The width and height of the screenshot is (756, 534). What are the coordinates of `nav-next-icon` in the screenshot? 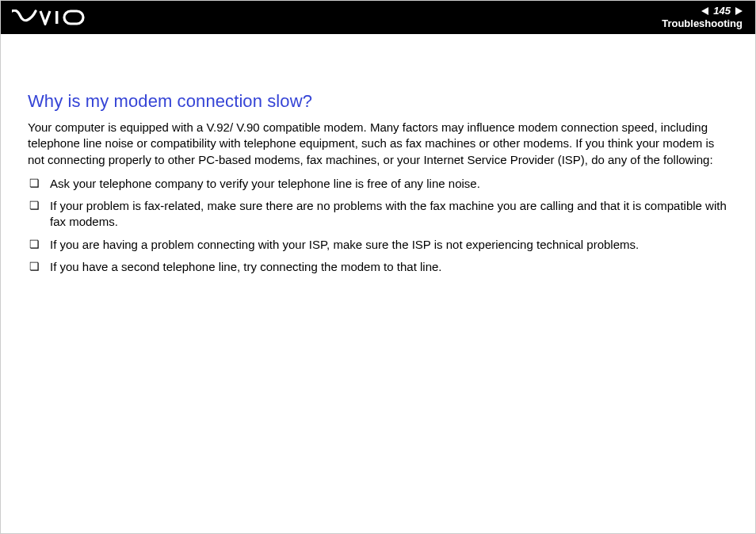 It's located at (739, 11).